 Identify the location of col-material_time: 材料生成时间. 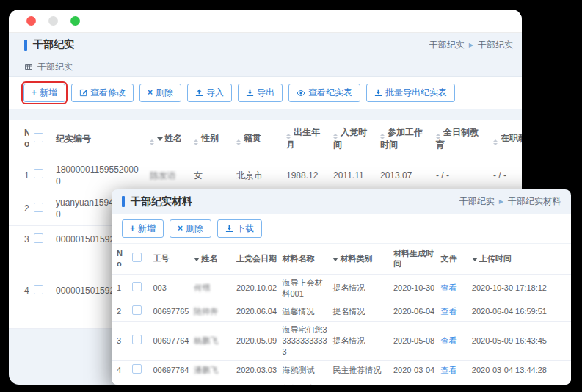
(415, 258).